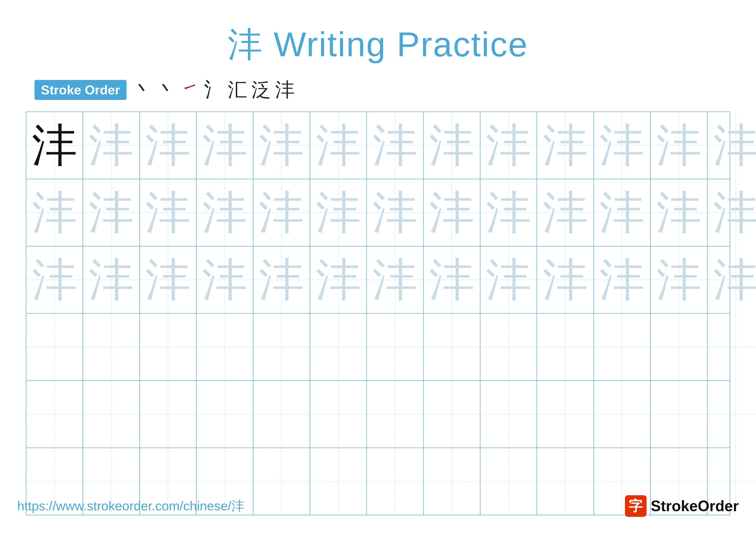 The width and height of the screenshot is (756, 534). I want to click on brand-icon: 字, so click(636, 506).